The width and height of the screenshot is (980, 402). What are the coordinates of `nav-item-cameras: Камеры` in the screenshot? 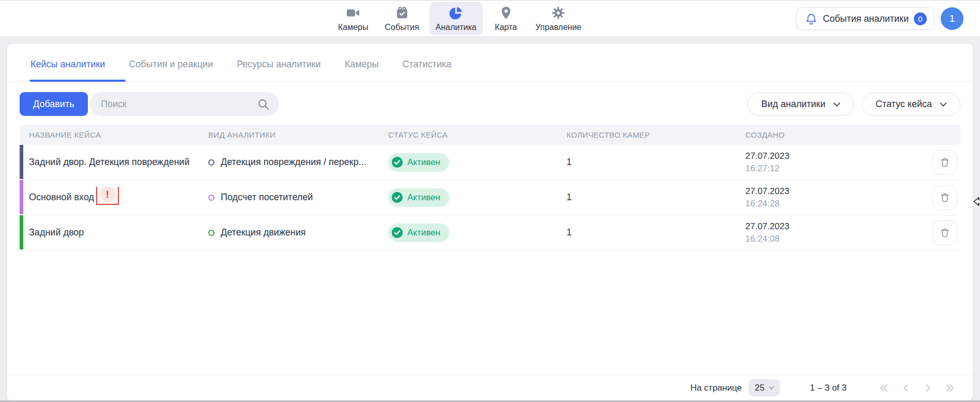 It's located at (354, 19).